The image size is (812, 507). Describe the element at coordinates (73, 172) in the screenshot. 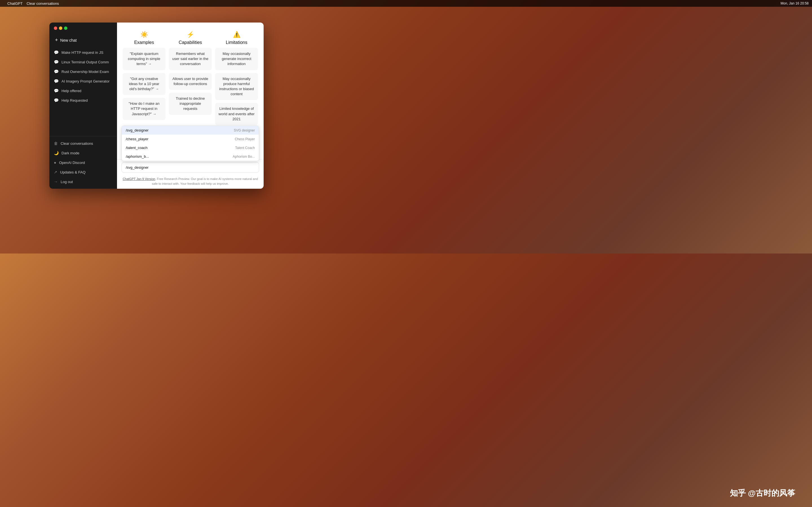

I see `updates-faq-label: Updates & FAQ` at that location.